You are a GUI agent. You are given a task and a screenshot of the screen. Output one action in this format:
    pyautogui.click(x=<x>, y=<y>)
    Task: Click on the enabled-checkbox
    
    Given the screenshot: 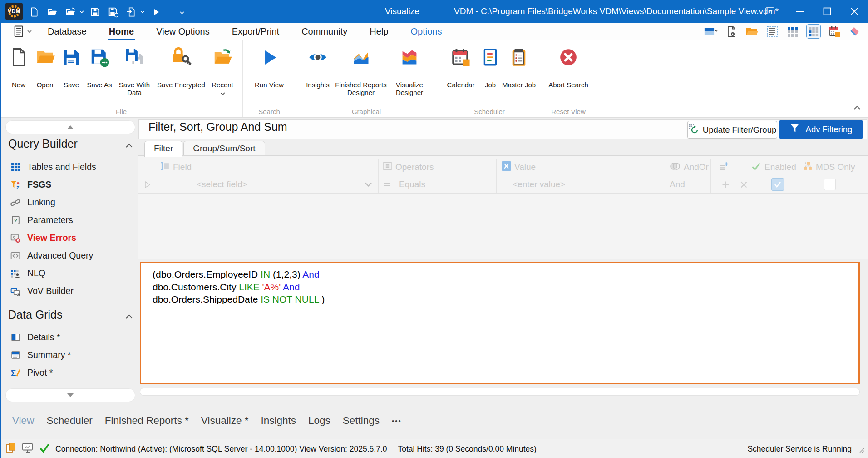 What is the action you would take?
    pyautogui.click(x=778, y=184)
    